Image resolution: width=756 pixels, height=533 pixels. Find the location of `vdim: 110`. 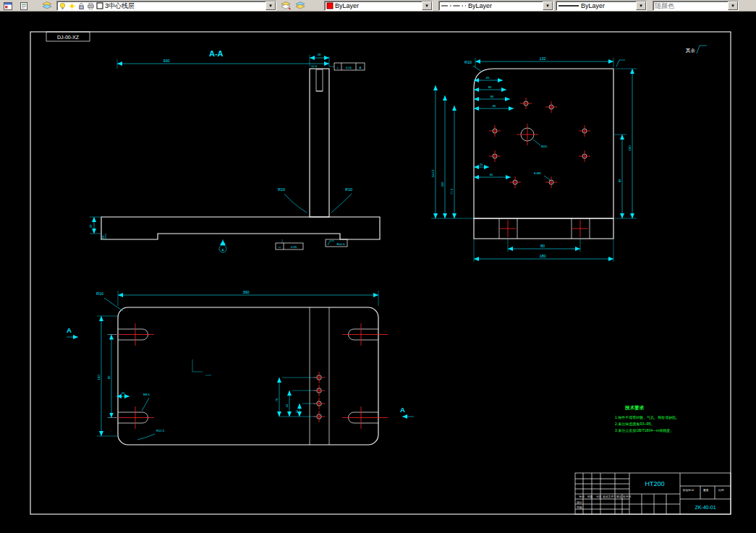

vdim: 110 is located at coordinates (443, 184).